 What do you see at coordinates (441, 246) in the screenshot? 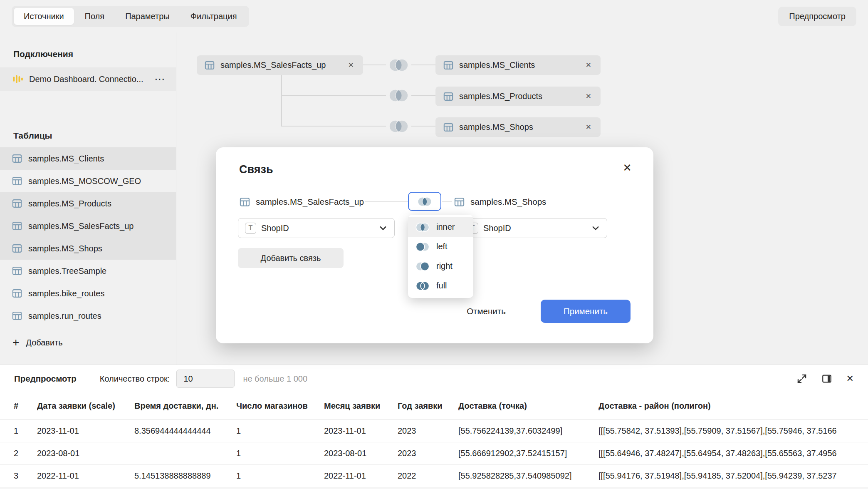
I see `join-option-left: left` at bounding box center [441, 246].